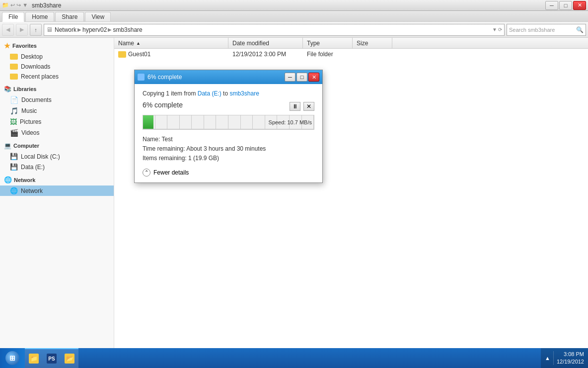  I want to click on pictures-icon: 🖼, so click(13, 122).